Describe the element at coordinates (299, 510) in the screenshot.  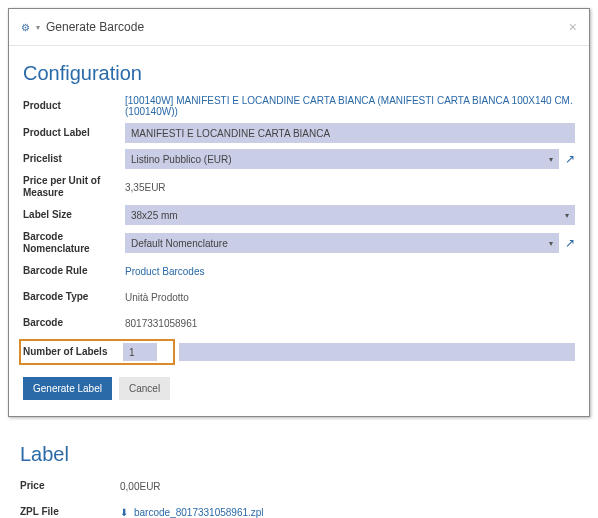
I see `row-zplfile: ZPL File ⬇ barcode_8017331058961.zpl` at that location.